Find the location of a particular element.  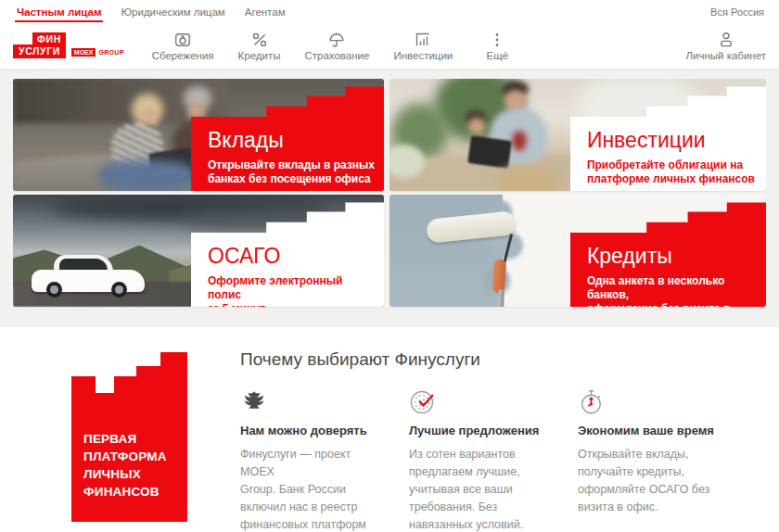

feature-save-time: Экономим ваше время Открывайте вклады, п… is located at coordinates (651, 460).